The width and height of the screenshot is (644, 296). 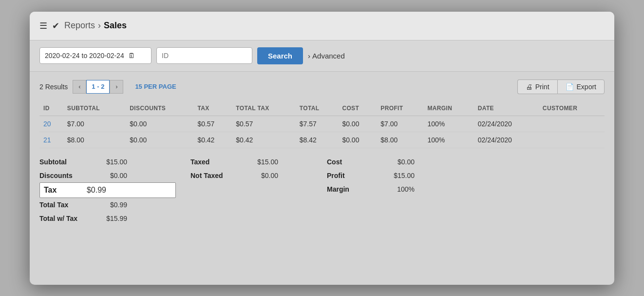 I want to click on export-button: 📄 Export, so click(x=581, y=87).